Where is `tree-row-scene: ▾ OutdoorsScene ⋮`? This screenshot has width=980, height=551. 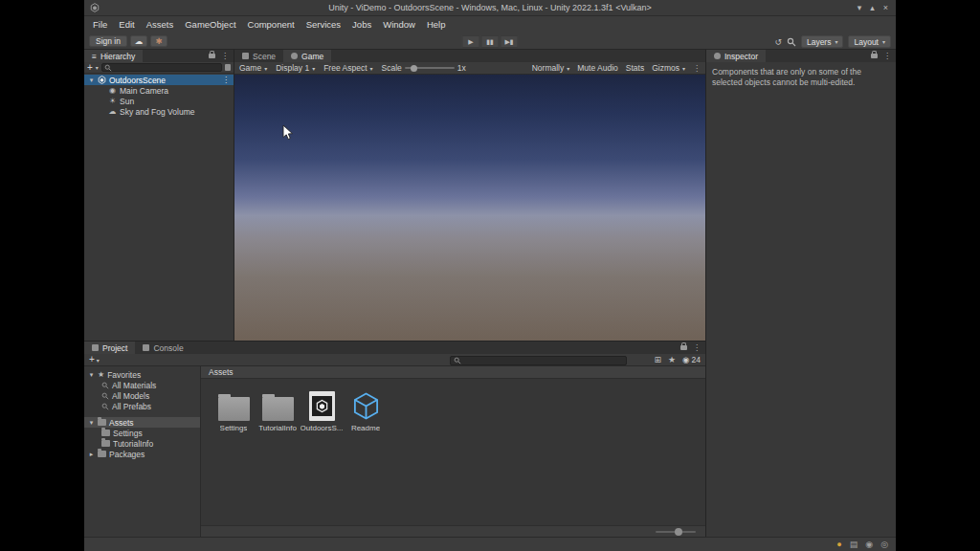 tree-row-scene: ▾ OutdoorsScene ⋮ is located at coordinates (159, 80).